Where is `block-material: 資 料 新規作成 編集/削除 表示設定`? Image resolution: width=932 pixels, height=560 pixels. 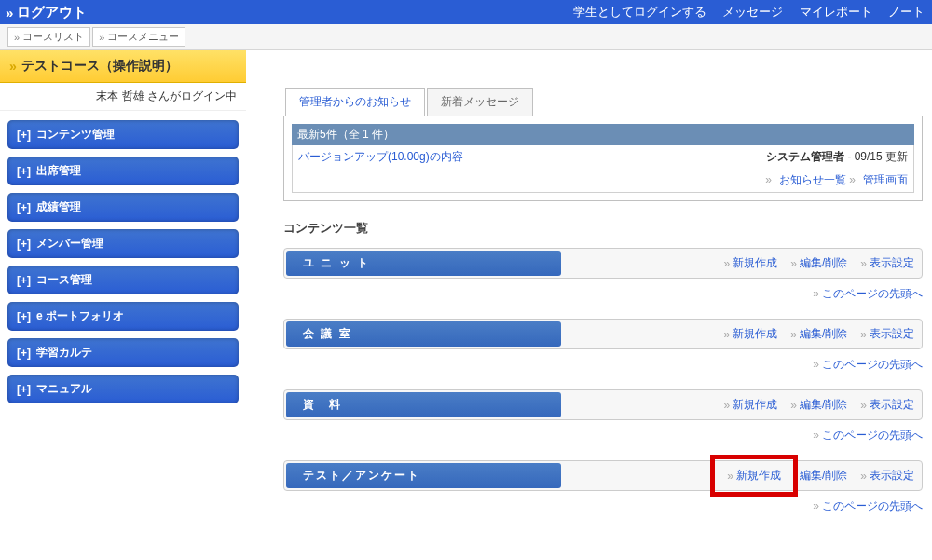
block-material: 資 料 新規作成 編集/削除 表示設定 is located at coordinates (603, 404).